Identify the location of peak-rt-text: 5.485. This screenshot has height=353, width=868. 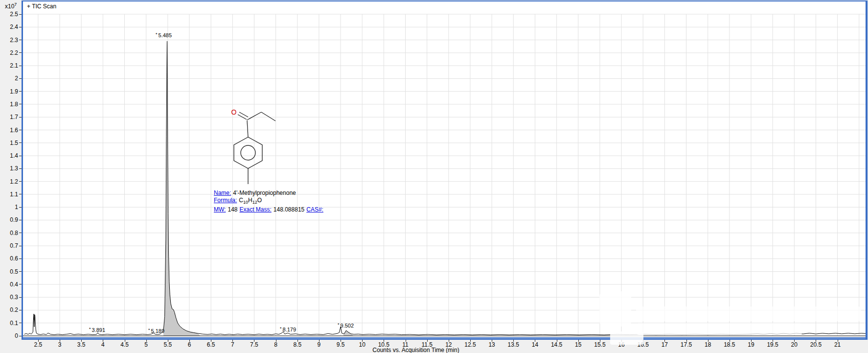
(165, 35).